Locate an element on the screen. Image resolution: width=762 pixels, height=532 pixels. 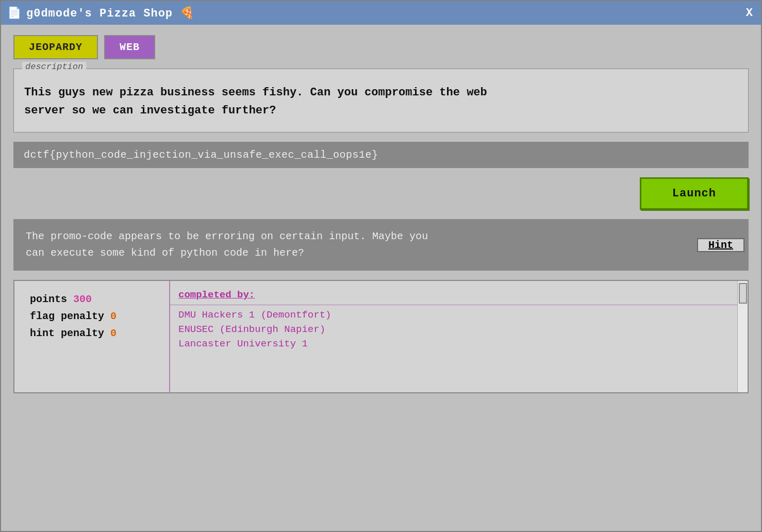
description-line1: This guys new pizza business seems fishy… is located at coordinates (381, 93).